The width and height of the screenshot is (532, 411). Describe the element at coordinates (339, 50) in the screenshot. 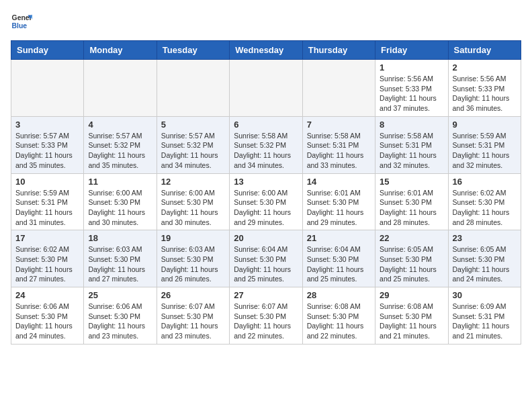

I see `column-header-thursday: Thursday` at that location.